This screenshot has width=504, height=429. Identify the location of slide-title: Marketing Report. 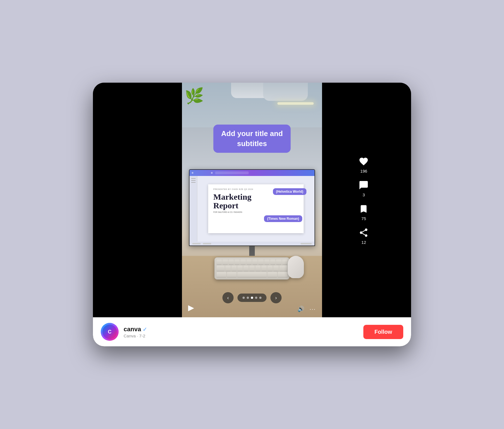
(256, 201).